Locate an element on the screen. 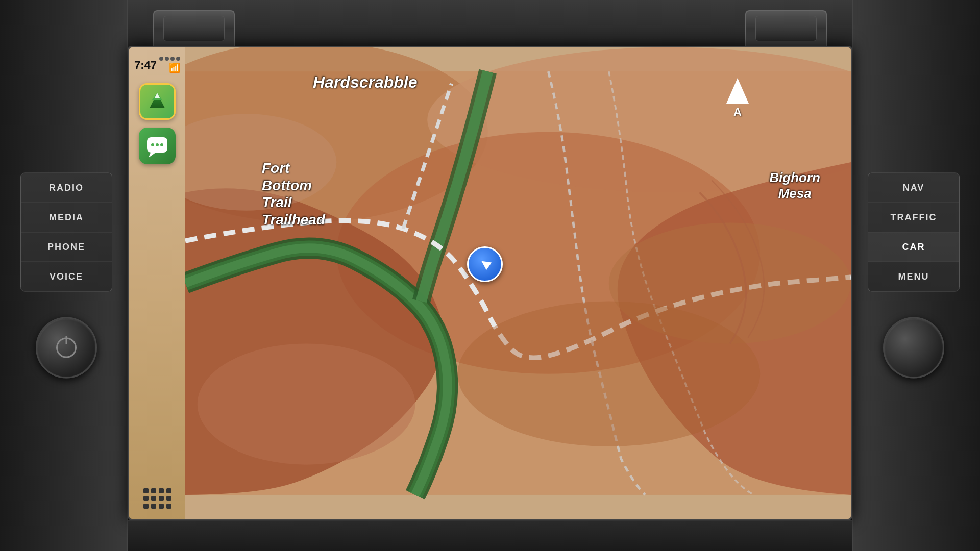 This screenshot has height=551, width=980. radio-button: RADIO is located at coordinates (66, 188).